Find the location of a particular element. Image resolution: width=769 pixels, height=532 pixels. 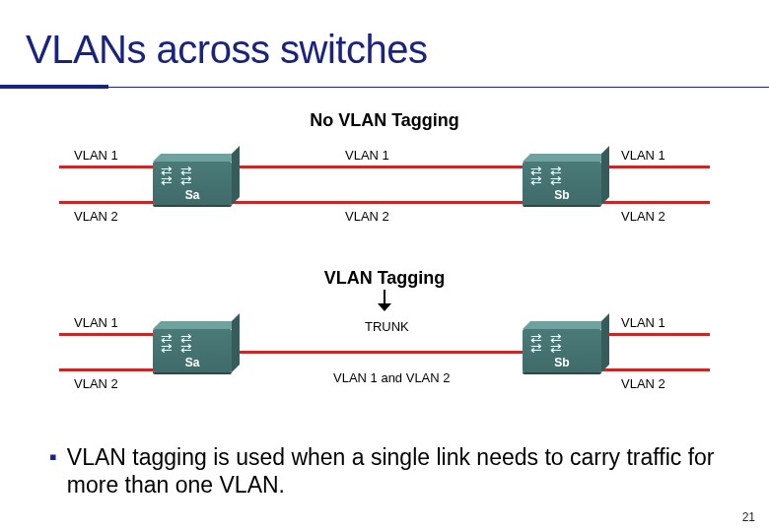

subtitle-vlan-tagging: VLAN Tagging is located at coordinates (384, 278).